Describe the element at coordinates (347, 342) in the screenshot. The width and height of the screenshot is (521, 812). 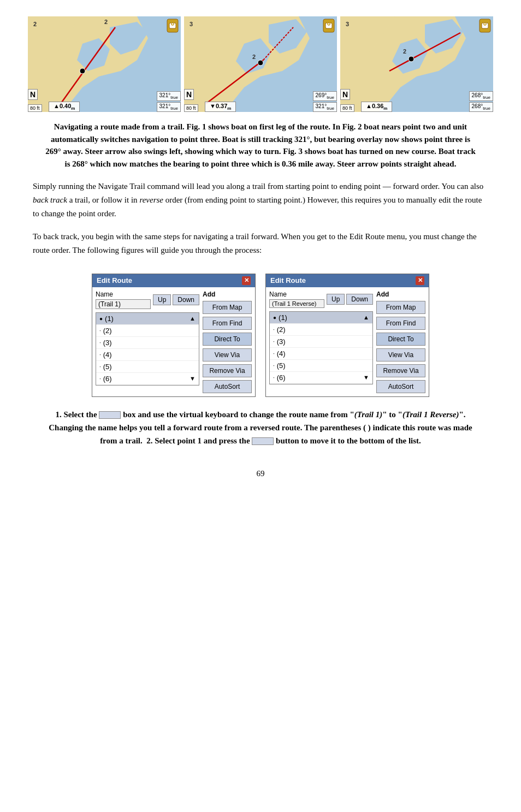
I see `dialog-2-body: Name (Trail 1 Reverse) Up Down ● (1) ▲` at that location.